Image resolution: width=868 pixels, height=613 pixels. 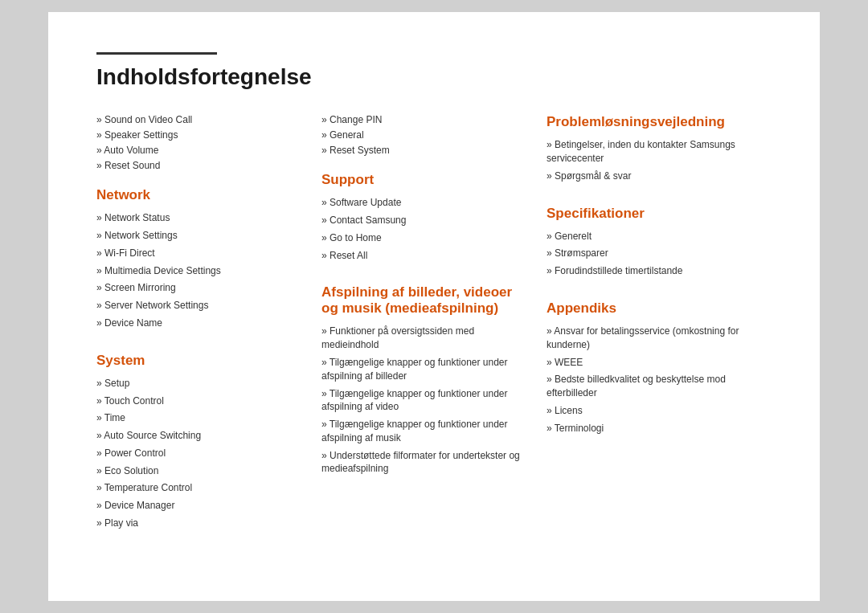 What do you see at coordinates (426, 463) in the screenshot?
I see `list-item: Understøttede filformater for undertekst…` at bounding box center [426, 463].